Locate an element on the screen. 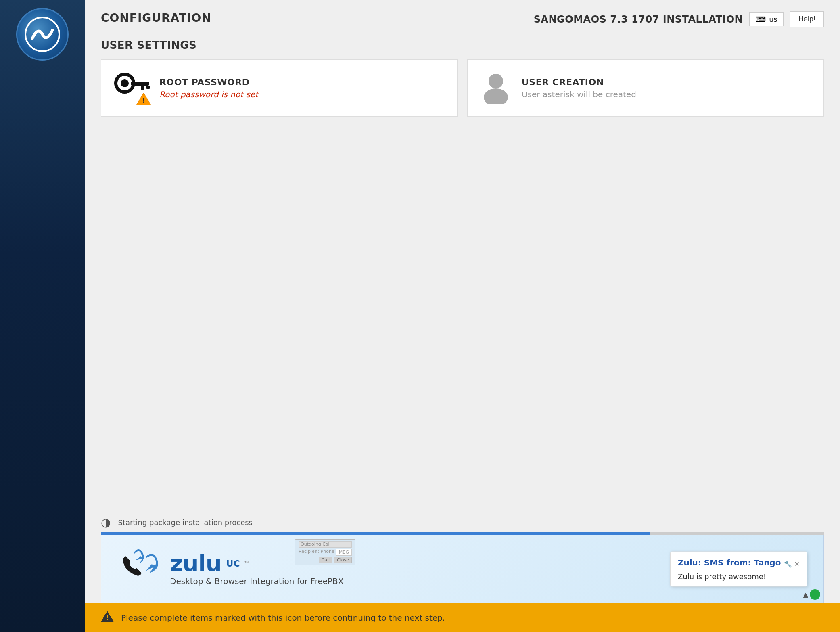 The height and width of the screenshot is (632, 840). root-password-card: ! ROOT PASSWORD Root password is not set is located at coordinates (279, 88).